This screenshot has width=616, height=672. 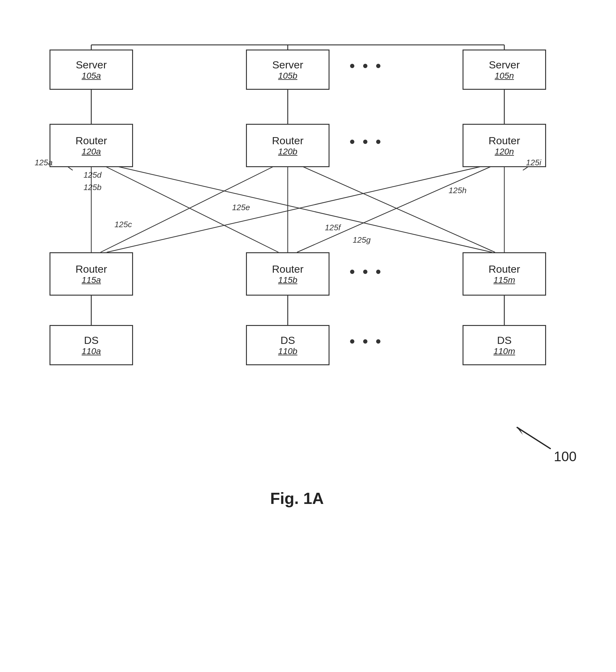 What do you see at coordinates (288, 70) in the screenshot?
I see `server-105b: Server 105b` at bounding box center [288, 70].